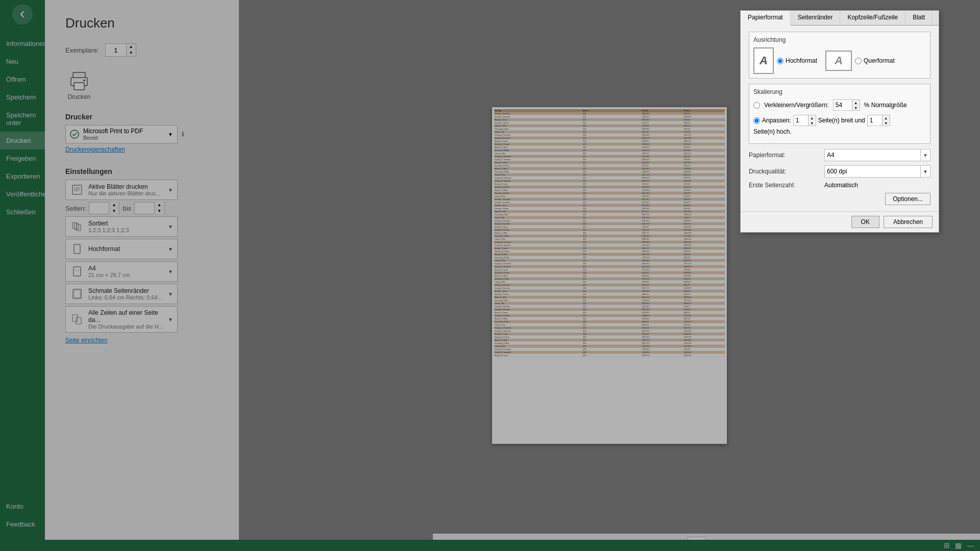 The width and height of the screenshot is (980, 551). What do you see at coordinates (886, 105) in the screenshot?
I see `normalgroe-label: % Normalgröße` at bounding box center [886, 105].